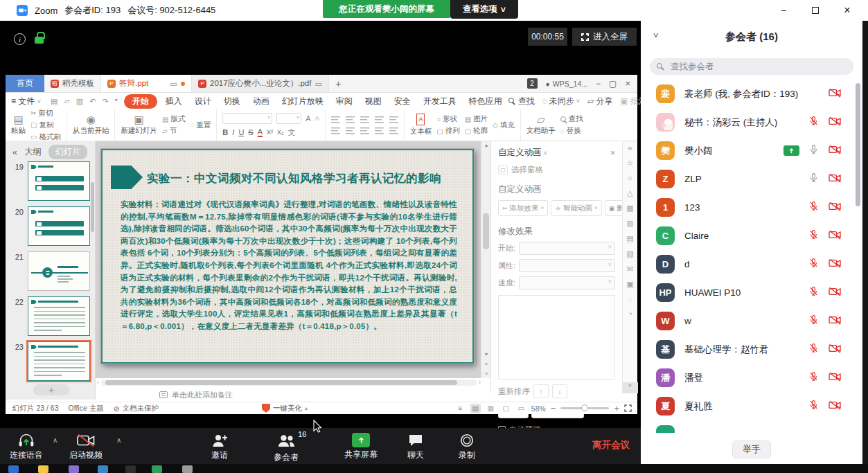 The width and height of the screenshot is (868, 473). What do you see at coordinates (486, 355) in the screenshot?
I see `scroll-down-icon: ▾` at bounding box center [486, 355].